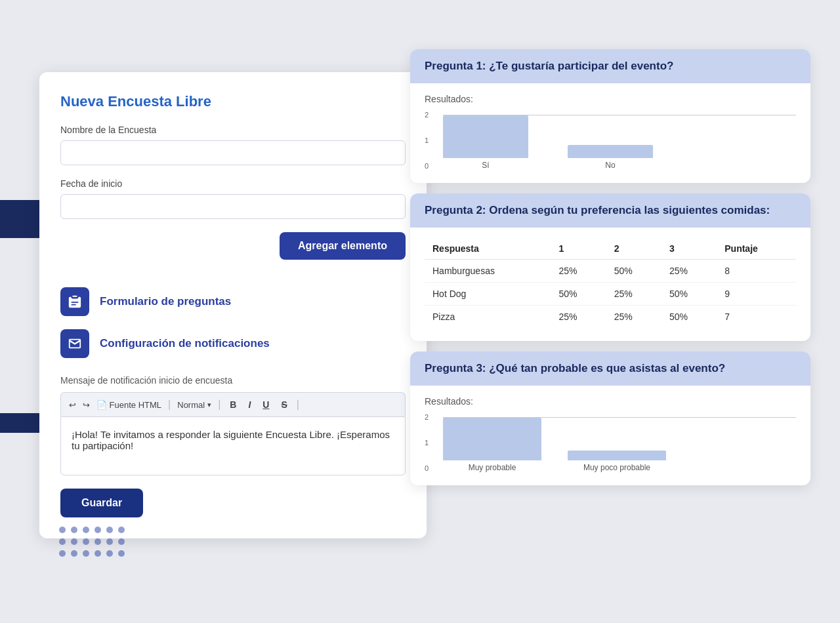 This screenshot has height=623, width=840. I want to click on save-button: Guardar, so click(102, 503).